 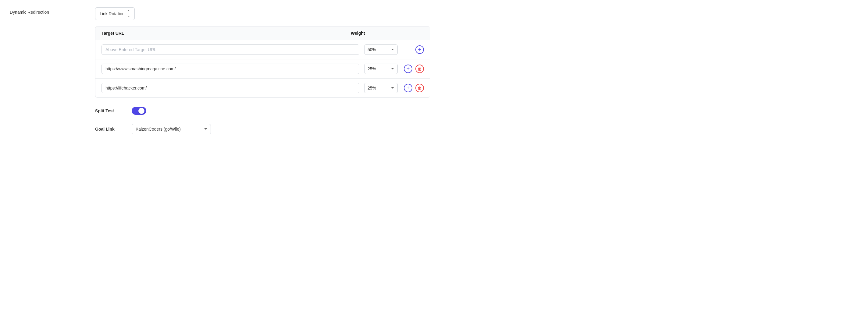 I want to click on col-header-url: Target URL, so click(x=226, y=33).